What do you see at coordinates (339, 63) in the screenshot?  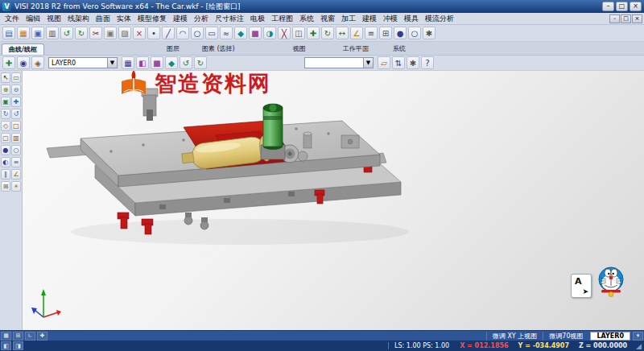 I see `workplane-select: ▼` at bounding box center [339, 63].